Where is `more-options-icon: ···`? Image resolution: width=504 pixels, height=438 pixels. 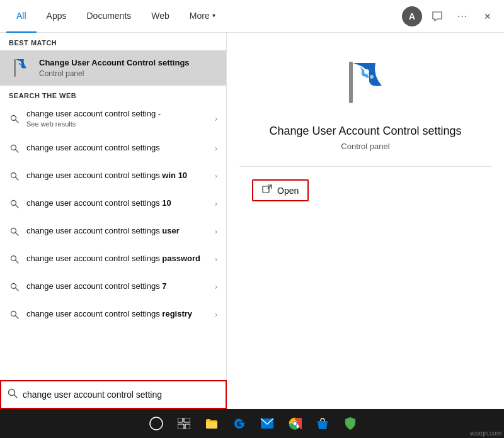
more-options-icon: ··· is located at coordinates (462, 16).